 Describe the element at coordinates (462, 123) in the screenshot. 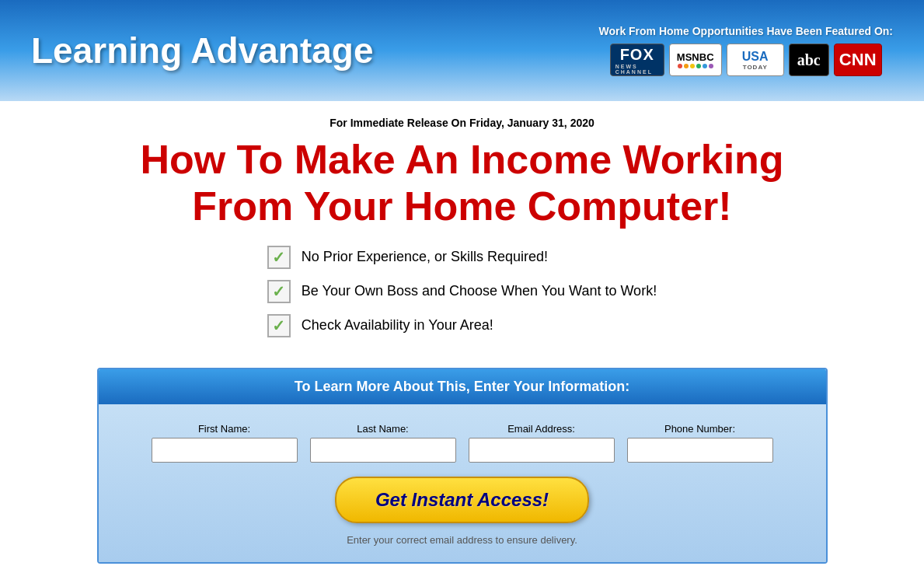

I see `release-date: For Immediate Release On Friday, January…` at that location.